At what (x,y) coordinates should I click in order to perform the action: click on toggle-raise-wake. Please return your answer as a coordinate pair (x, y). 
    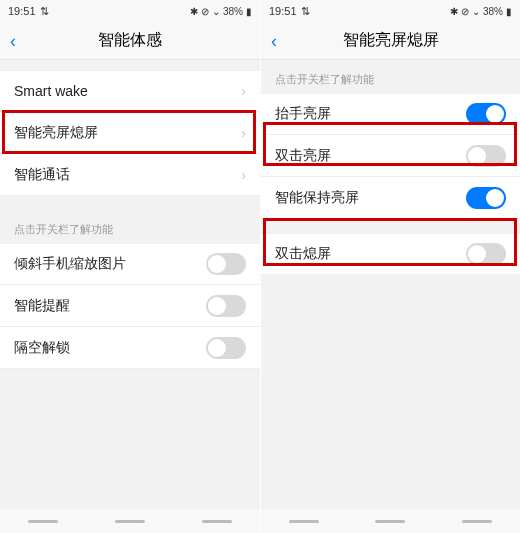
    Looking at the image, I should click on (486, 114).